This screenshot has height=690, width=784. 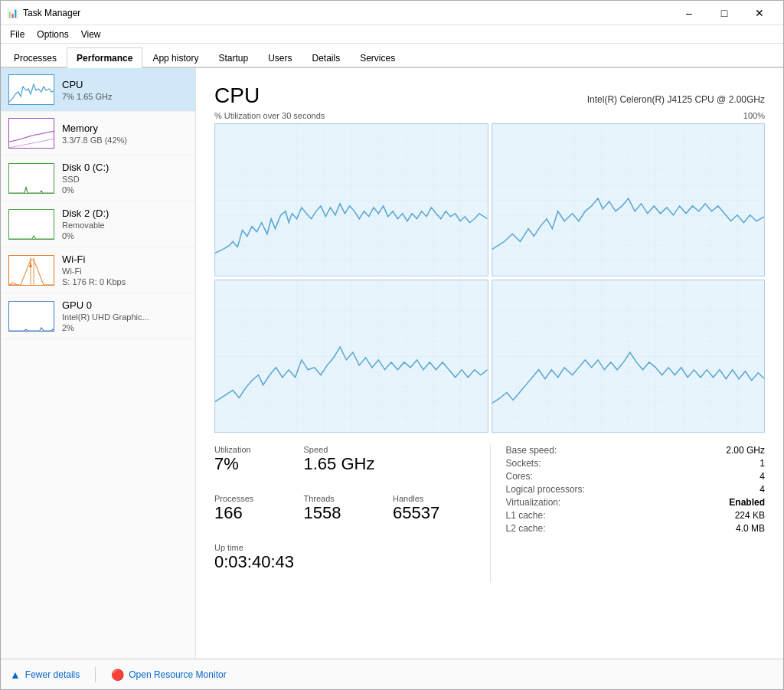 I want to click on cpu-name: CPU, so click(x=125, y=84).